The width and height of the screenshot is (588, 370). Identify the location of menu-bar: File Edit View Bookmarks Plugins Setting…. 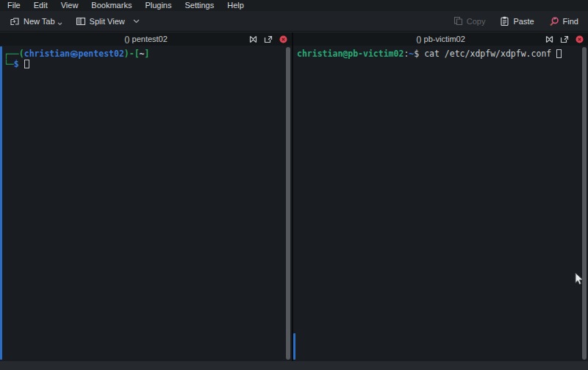
(294, 6).